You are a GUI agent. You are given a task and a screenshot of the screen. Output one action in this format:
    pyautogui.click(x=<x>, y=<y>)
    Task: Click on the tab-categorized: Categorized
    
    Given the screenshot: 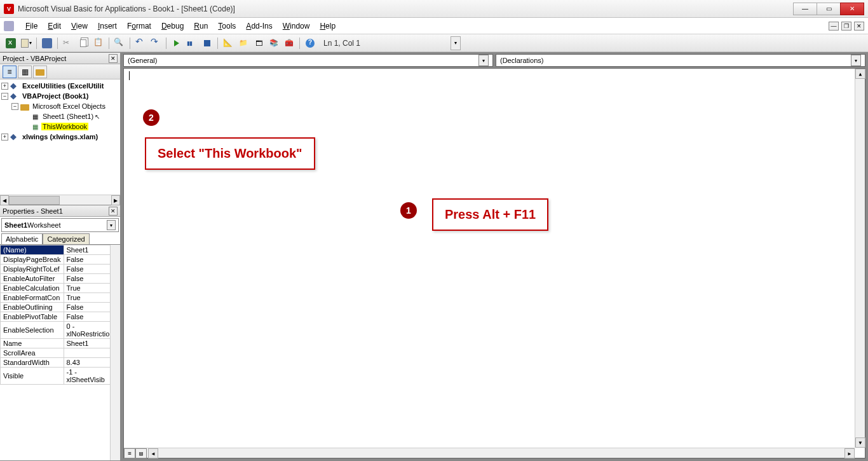 What is the action you would take?
    pyautogui.click(x=66, y=239)
    